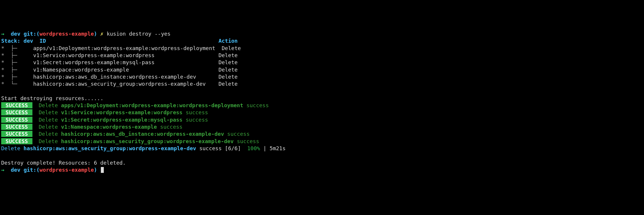 The image size is (644, 215). What do you see at coordinates (254, 148) in the screenshot?
I see `progress-percent: 100%` at bounding box center [254, 148].